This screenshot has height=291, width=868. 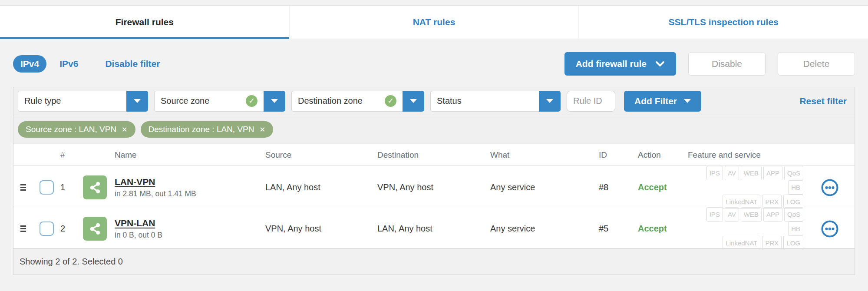 What do you see at coordinates (155, 182) in the screenshot?
I see `rule-name-link: LAN-VPN` at bounding box center [155, 182].